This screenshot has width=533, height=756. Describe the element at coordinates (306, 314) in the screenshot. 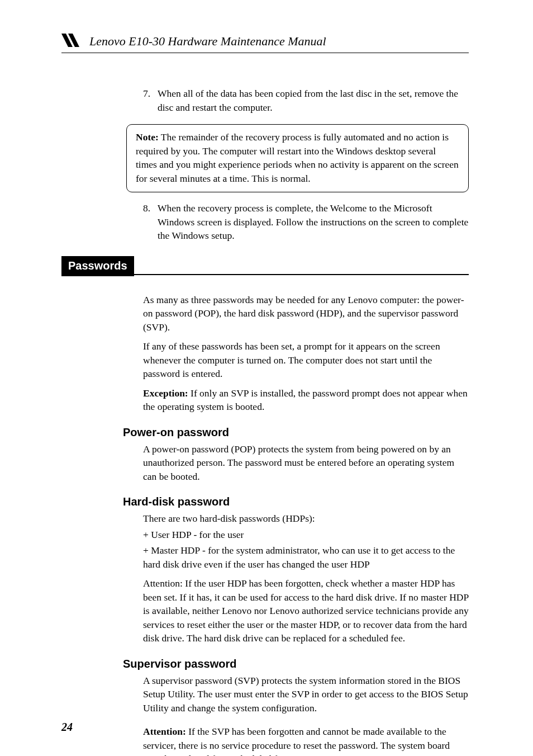

I see `passwords-intro-1: As many as three passwords may be needed…` at that location.